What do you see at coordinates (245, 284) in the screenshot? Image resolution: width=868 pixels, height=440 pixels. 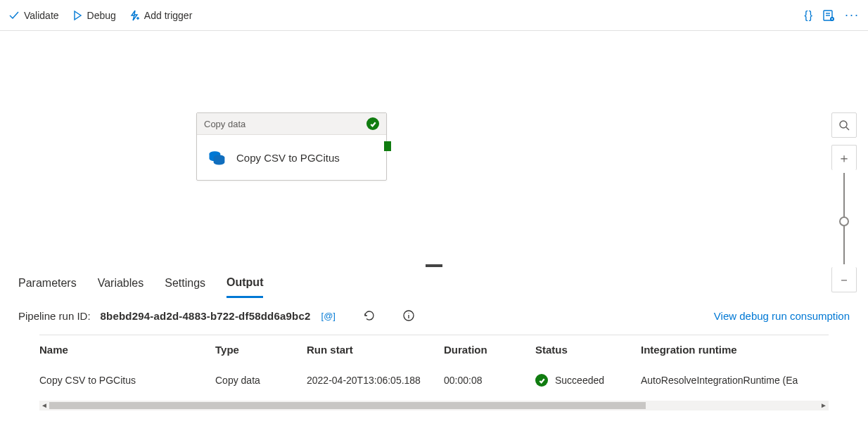 I see `tab-output: Output` at bounding box center [245, 284].